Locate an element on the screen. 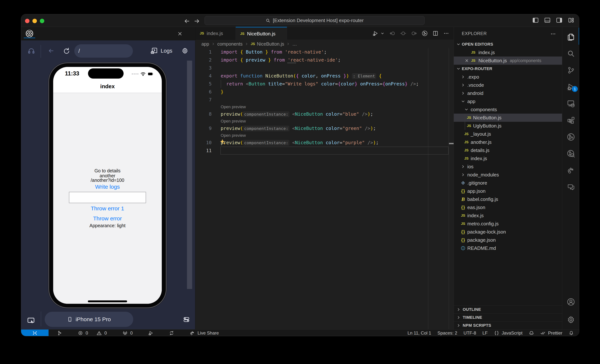 The height and width of the screenshot is (364, 600). status-check-all: Prettier is located at coordinates (551, 333).